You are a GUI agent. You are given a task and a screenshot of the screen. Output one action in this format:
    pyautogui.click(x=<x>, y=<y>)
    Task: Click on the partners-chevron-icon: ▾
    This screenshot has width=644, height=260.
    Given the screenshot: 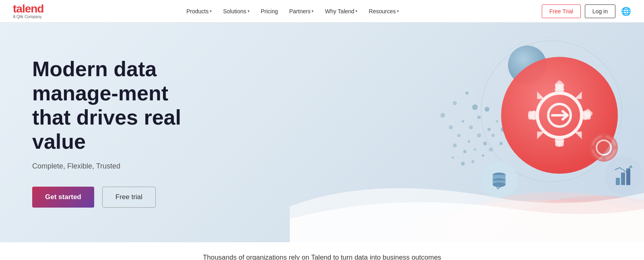 What is the action you would take?
    pyautogui.click(x=312, y=11)
    